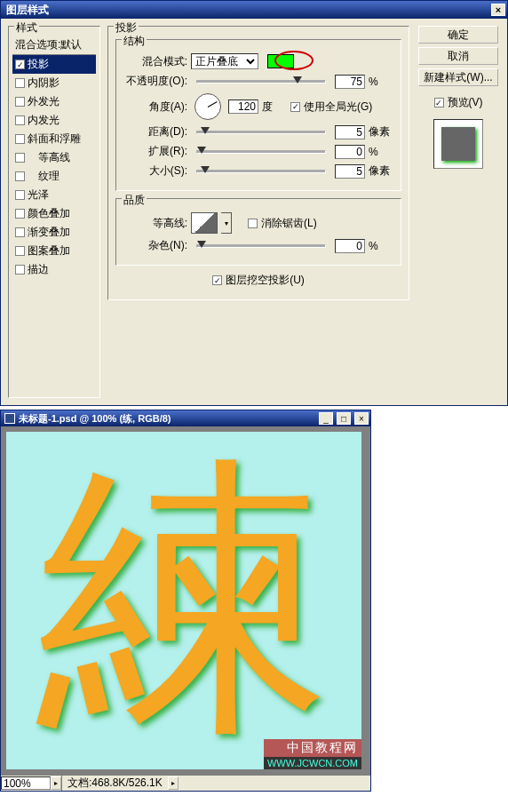  Describe the element at coordinates (439, 103) in the screenshot. I see `preview-checkbox` at that location.